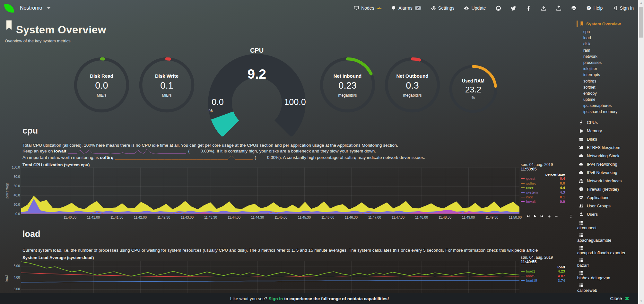 This screenshot has height=304, width=644. Describe the element at coordinates (607, 82) in the screenshot. I see `sidebar-item-softirqs: softirqs` at that location.